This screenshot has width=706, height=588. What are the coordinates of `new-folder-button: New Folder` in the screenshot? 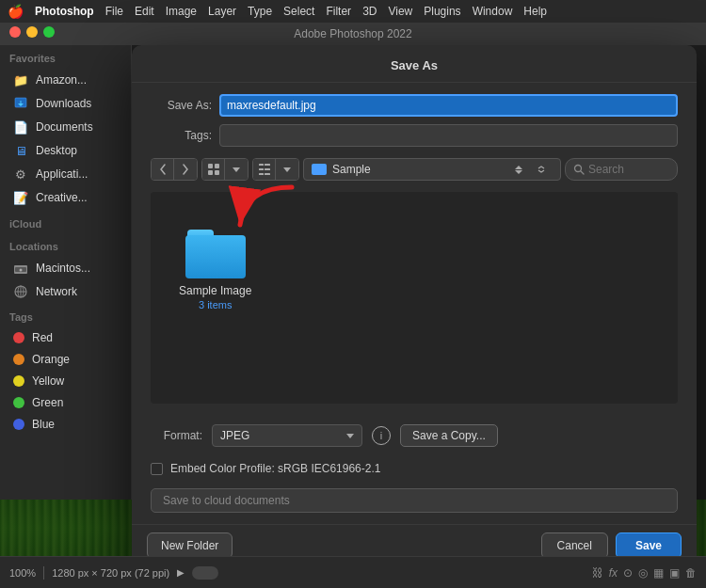 It's located at (190, 546).